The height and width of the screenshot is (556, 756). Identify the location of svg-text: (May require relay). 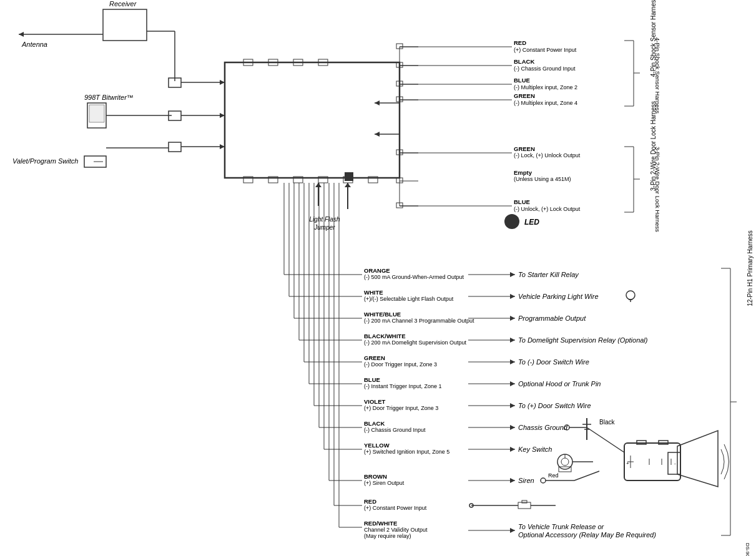
(388, 536).